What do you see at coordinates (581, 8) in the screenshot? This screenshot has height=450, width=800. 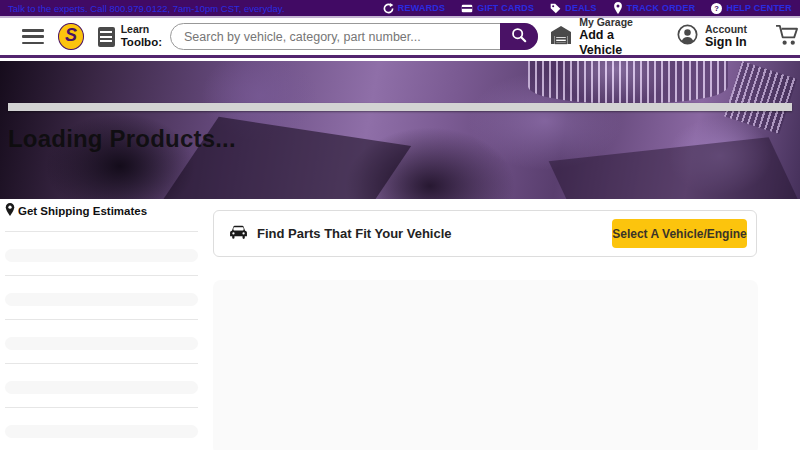 I see `deals-label: DEALS` at bounding box center [581, 8].